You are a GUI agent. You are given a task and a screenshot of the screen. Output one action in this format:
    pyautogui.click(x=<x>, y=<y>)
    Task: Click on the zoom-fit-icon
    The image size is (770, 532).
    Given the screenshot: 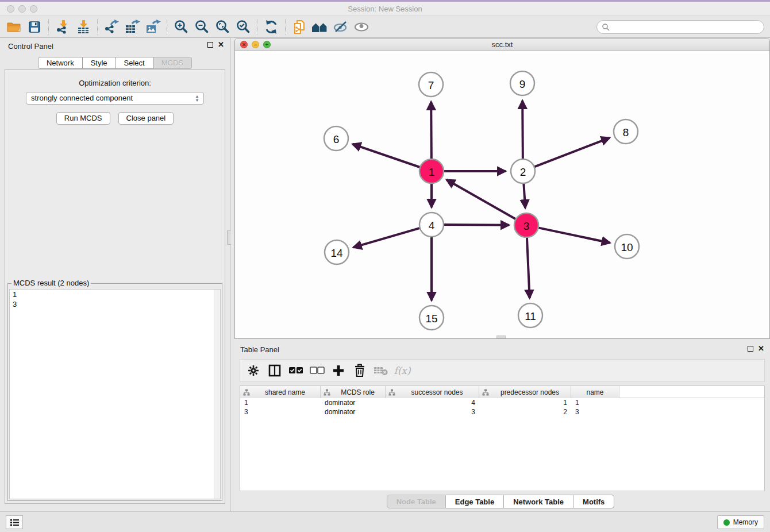 What is the action you would take?
    pyautogui.click(x=222, y=27)
    